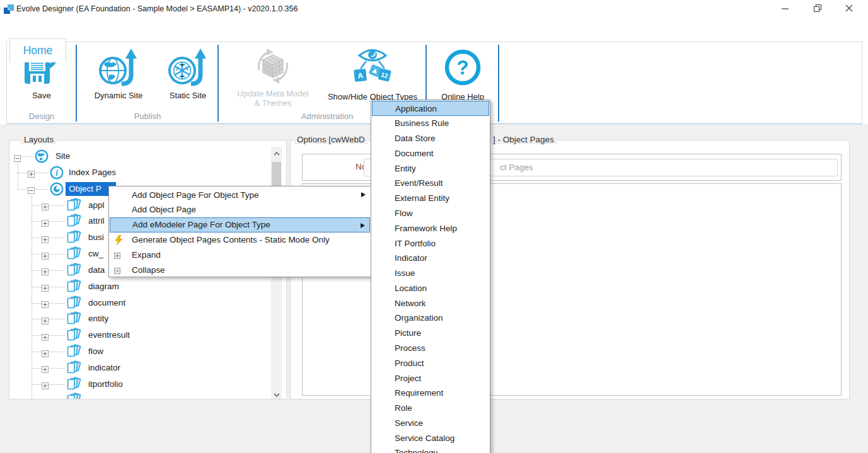 This screenshot has width=868, height=453. I want to click on online-help-button: ?, so click(463, 69).